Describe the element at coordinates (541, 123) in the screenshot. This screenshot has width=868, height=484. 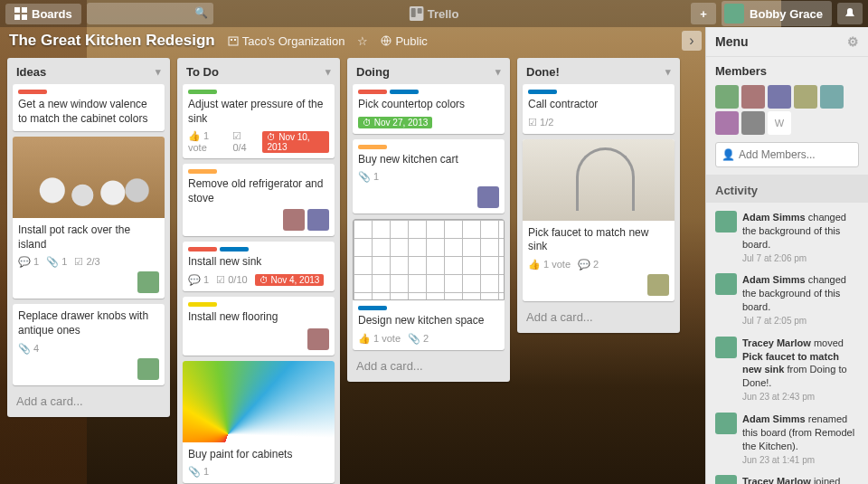
I see `checklist-badge: ☑ 1/2` at that location.